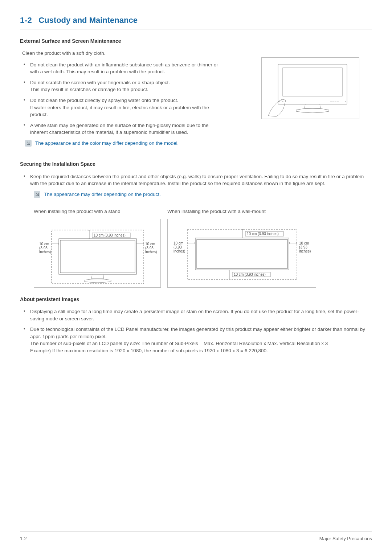 The height and width of the screenshot is (554, 392). Describe the element at coordinates (196, 164) in the screenshot. I see `space-heading: Securing the Installation Space` at that location.